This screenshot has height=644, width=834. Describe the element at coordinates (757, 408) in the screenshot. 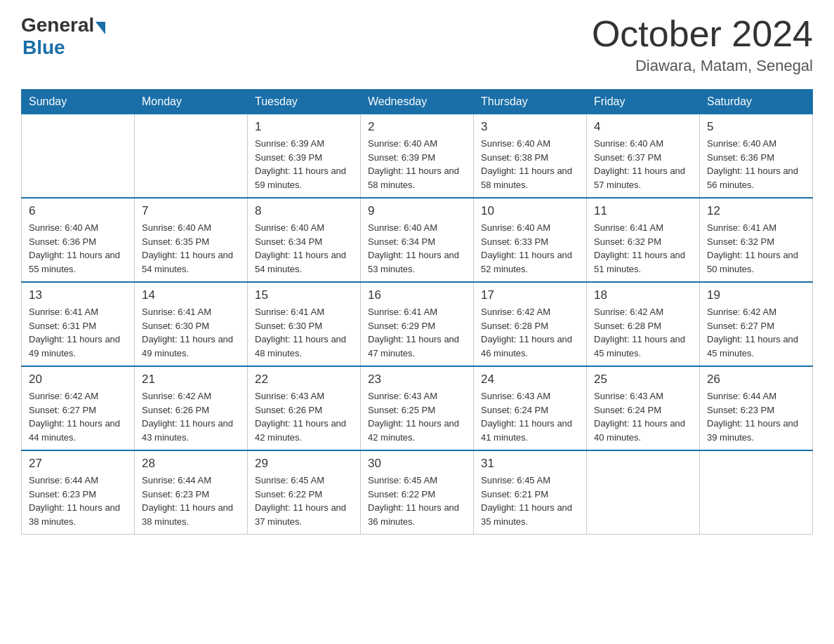

I see `table-row: 26 Sunrise: 6:44 AMSunset: 6:23 PMDaylig…` at that location.